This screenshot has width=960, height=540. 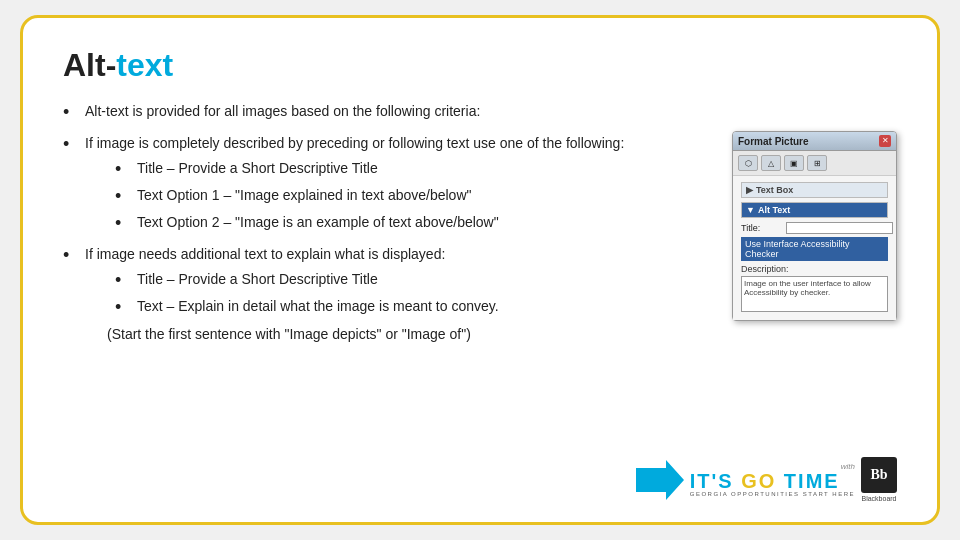 I want to click on dialog-titlebar: Format Picture ✕, so click(x=814, y=142).